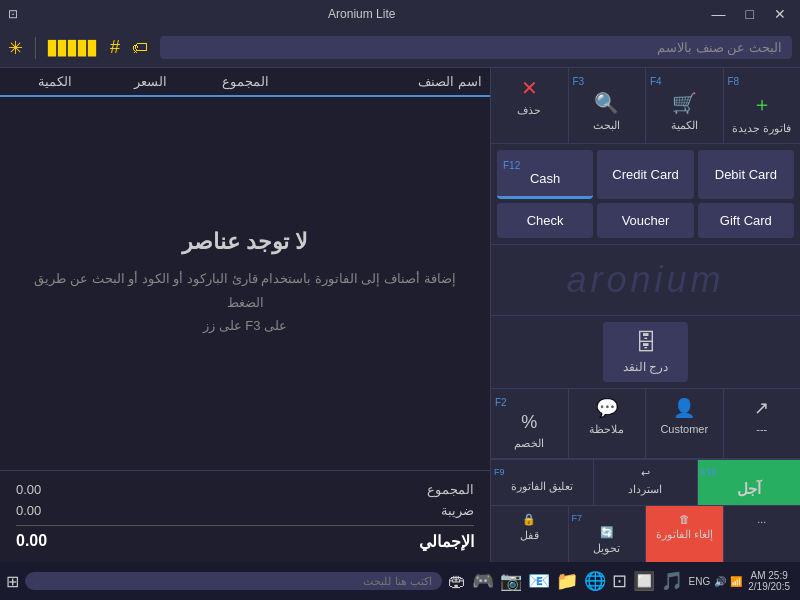 This screenshot has height=600, width=800. I want to click on delete-button: ✕ حذف, so click(530, 106).